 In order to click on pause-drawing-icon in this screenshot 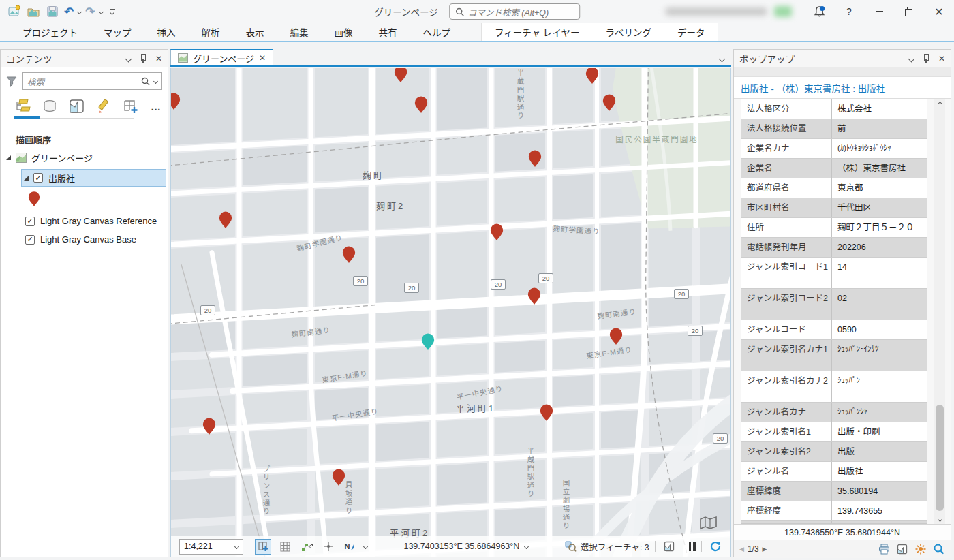, I will do `click(692, 546)`.